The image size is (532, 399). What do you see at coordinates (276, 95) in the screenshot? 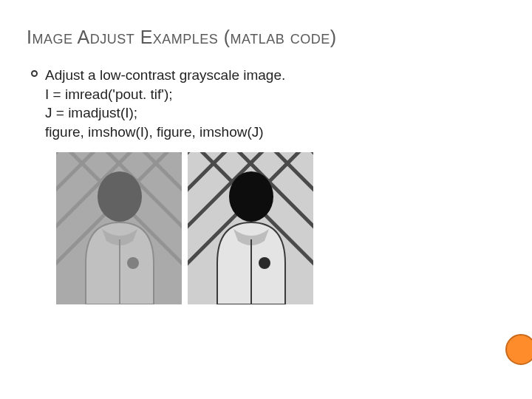
I see `code-line: I = imread('pout. tif');` at bounding box center [276, 95].